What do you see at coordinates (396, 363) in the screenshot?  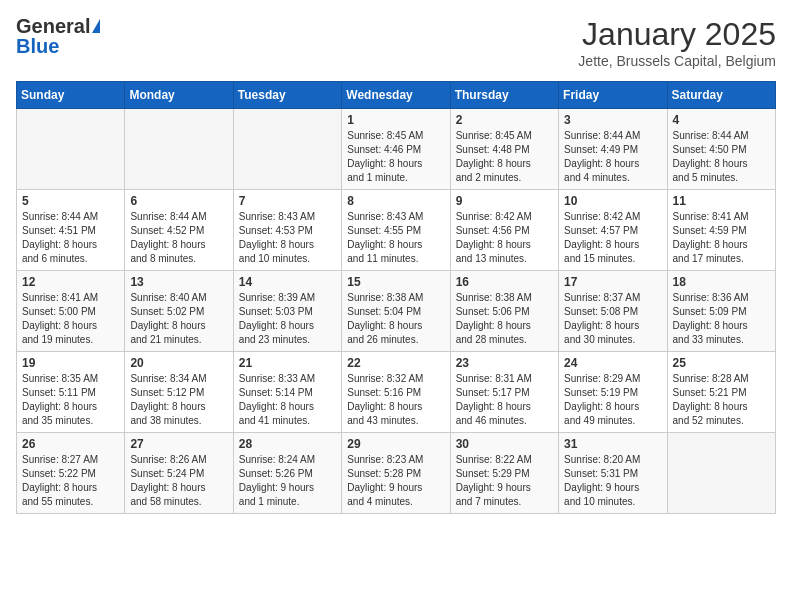 I see `day-number: 22` at bounding box center [396, 363].